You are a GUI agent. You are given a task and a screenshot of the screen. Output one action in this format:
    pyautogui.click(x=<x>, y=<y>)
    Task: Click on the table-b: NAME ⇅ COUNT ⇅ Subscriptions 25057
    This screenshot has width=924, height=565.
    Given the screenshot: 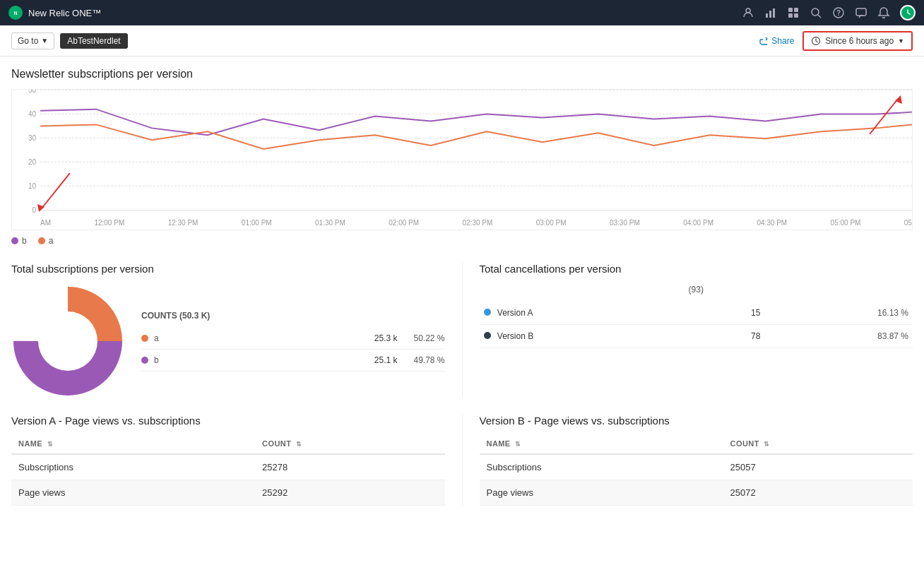 What is the action you would take?
    pyautogui.click(x=697, y=470)
    